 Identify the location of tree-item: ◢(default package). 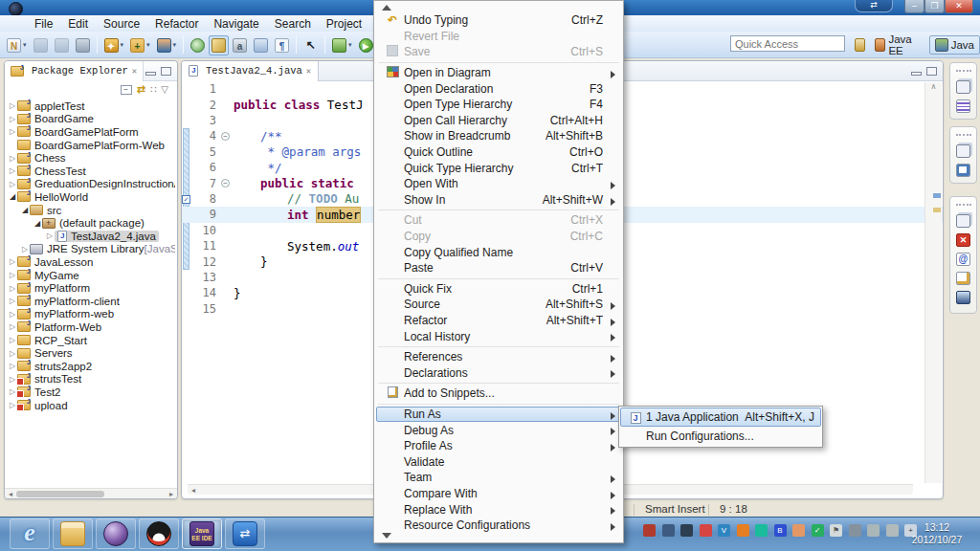
(88, 223).